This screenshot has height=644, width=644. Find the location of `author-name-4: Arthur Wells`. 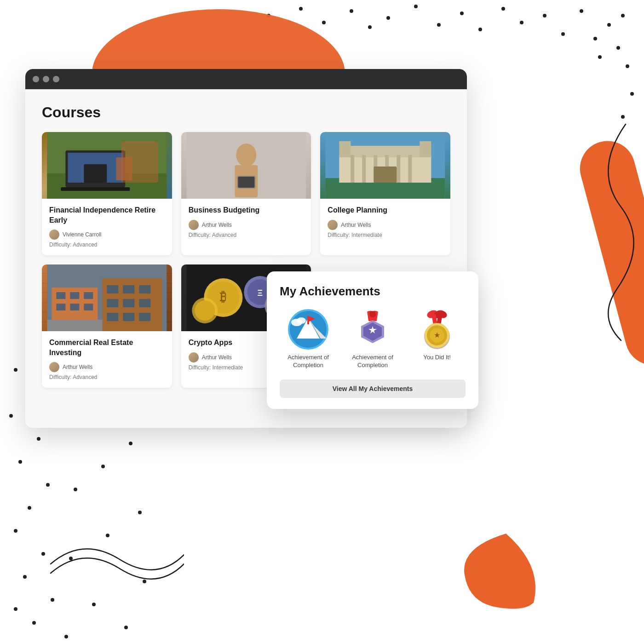

author-name-4: Arthur Wells is located at coordinates (77, 367).